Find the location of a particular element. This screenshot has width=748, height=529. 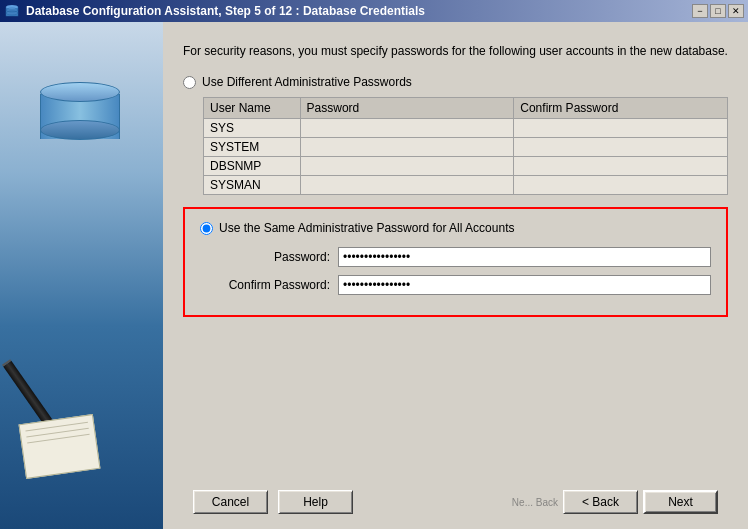

radio-same is located at coordinates (206, 228).